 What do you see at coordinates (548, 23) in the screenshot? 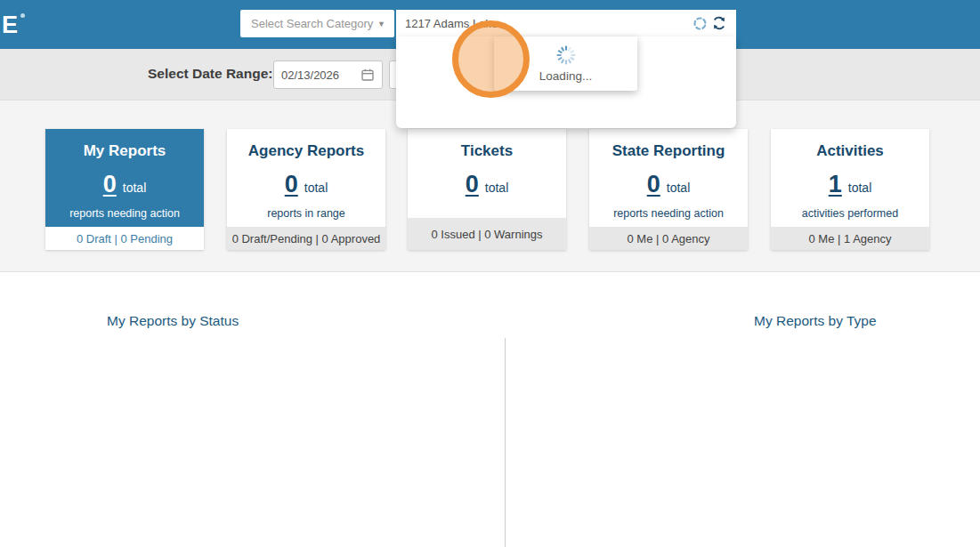
I see `search-input` at bounding box center [548, 23].